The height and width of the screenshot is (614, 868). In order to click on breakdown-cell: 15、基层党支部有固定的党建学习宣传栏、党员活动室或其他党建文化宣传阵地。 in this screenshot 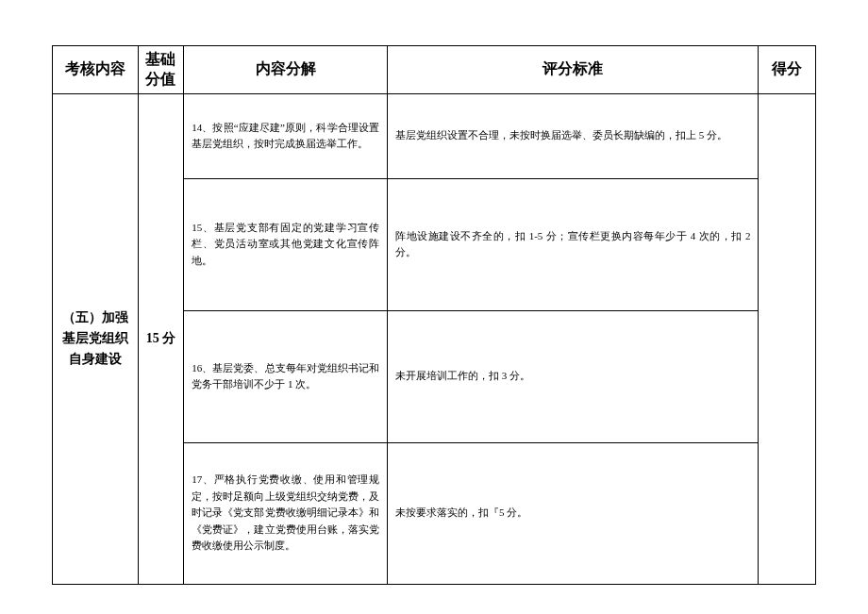, I will do `click(286, 244)`.